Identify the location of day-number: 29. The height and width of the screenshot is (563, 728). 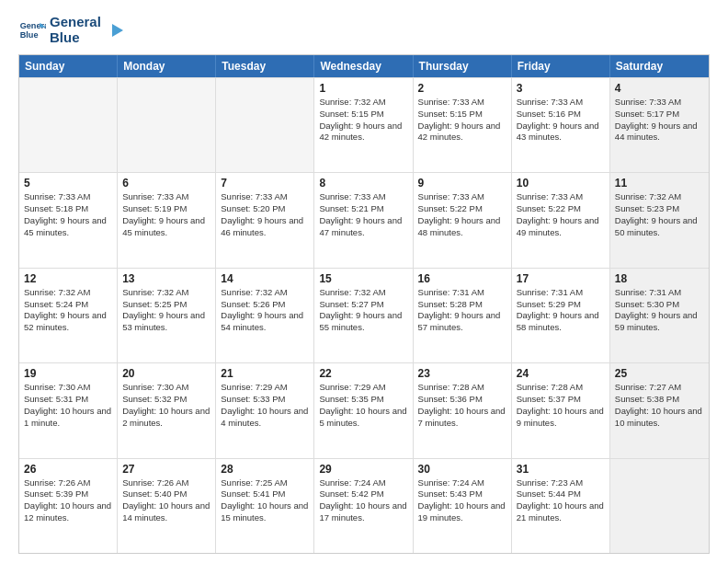
(363, 469).